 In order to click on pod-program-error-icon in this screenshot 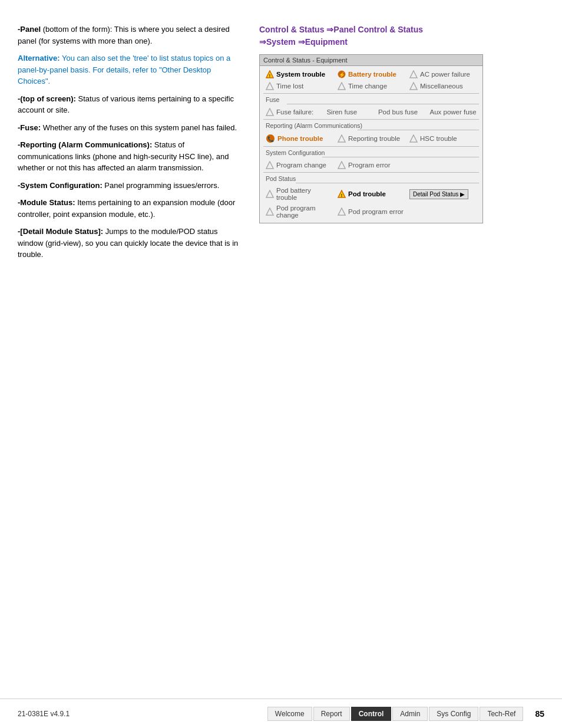, I will do `click(342, 212)`.